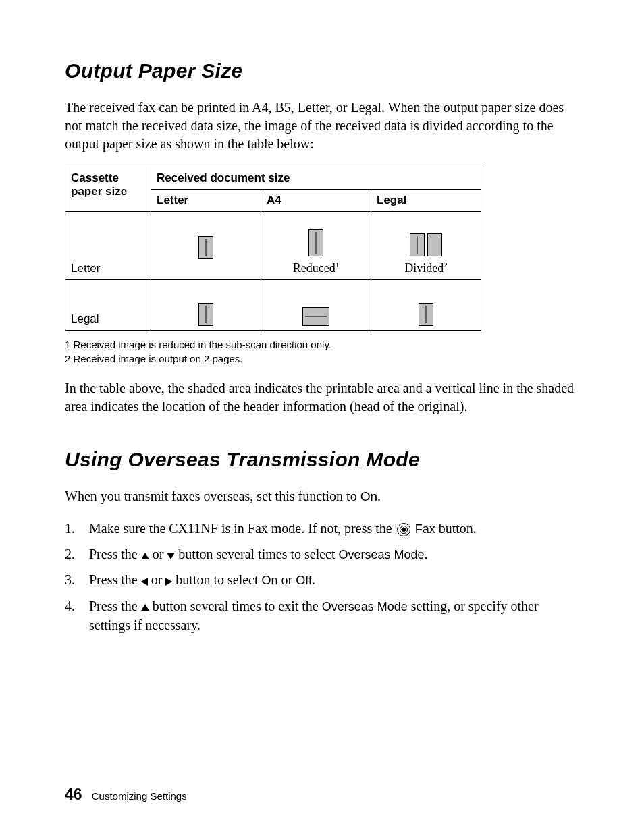 This screenshot has height=828, width=644. What do you see at coordinates (322, 71) in the screenshot?
I see `heading-output-paper-size: Output Paper Size` at bounding box center [322, 71].